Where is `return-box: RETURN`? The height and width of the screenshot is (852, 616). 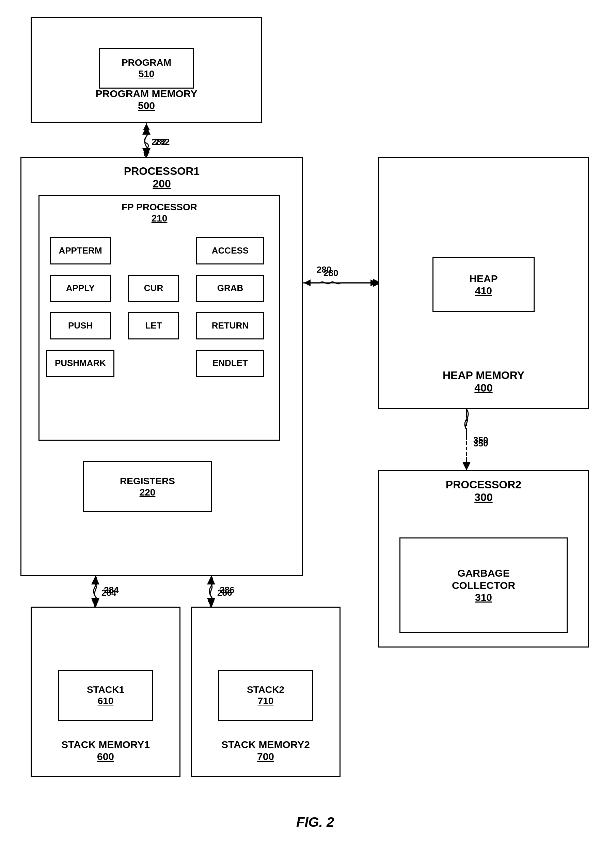
return-box: RETURN is located at coordinates (230, 326).